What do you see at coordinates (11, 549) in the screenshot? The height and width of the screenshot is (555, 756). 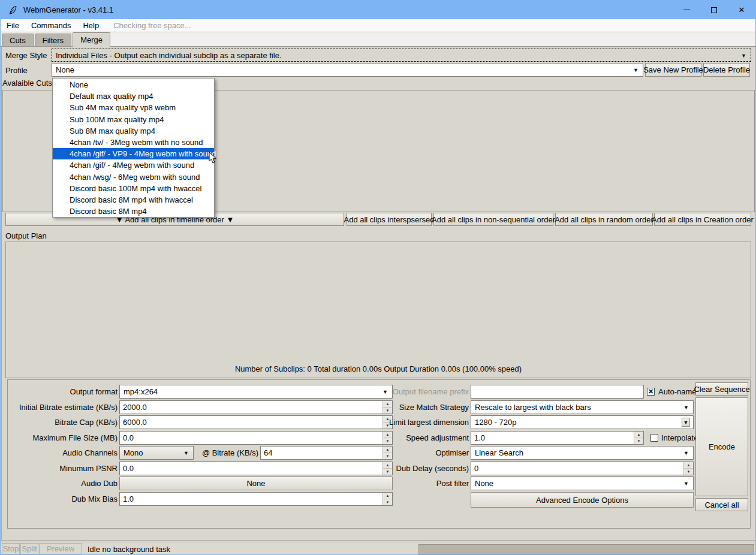 I see `stop-button: Stop` at bounding box center [11, 549].